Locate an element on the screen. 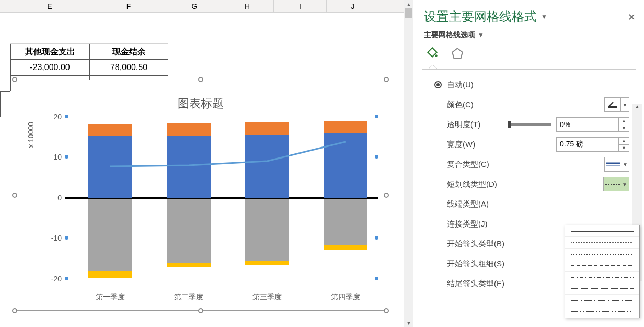 The image size is (644, 327). dash-option-dash-dot is located at coordinates (602, 277).